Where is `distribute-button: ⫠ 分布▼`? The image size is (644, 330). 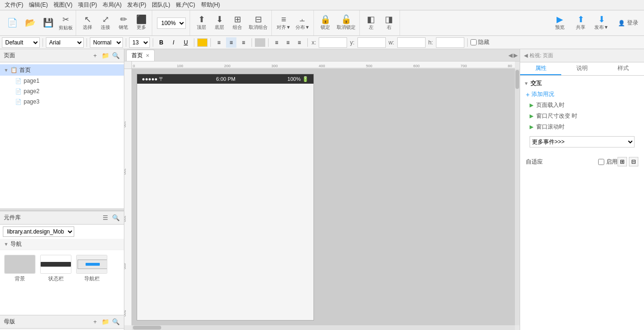
distribute-button: ⫠ 分布▼ is located at coordinates (303, 23).